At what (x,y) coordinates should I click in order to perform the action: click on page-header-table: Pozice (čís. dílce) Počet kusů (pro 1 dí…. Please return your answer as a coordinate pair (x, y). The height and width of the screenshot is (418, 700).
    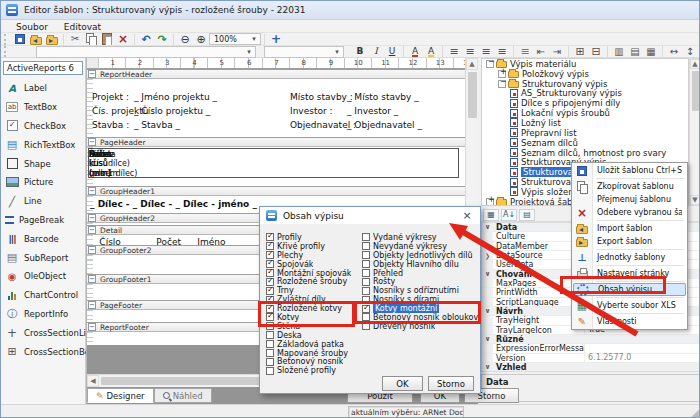
    Looking at the image, I should click on (274, 163).